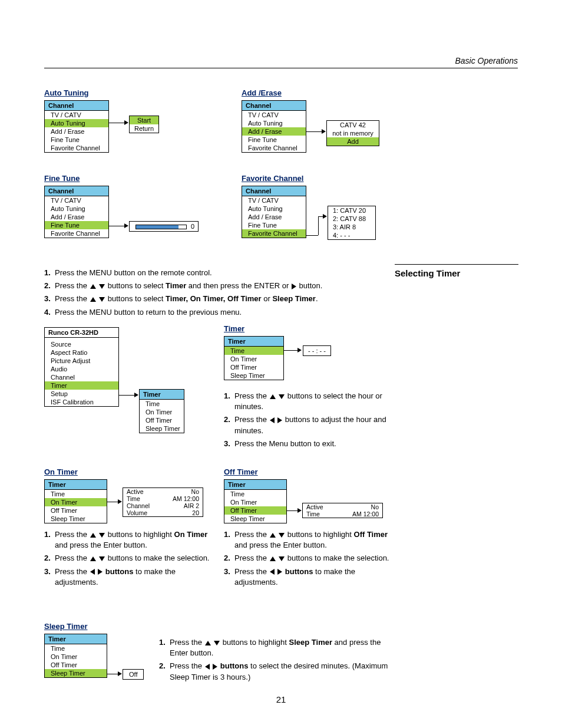 The image size is (562, 728). What do you see at coordinates (81, 332) in the screenshot?
I see `menu-title: Runco CR-32HD` at bounding box center [81, 332].